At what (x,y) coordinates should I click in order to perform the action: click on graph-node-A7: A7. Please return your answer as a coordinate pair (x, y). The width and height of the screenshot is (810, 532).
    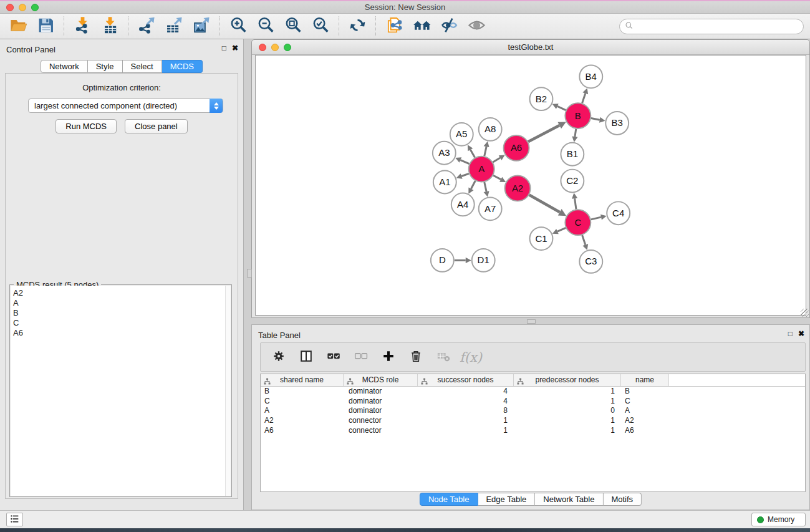
    Looking at the image, I should click on (490, 208).